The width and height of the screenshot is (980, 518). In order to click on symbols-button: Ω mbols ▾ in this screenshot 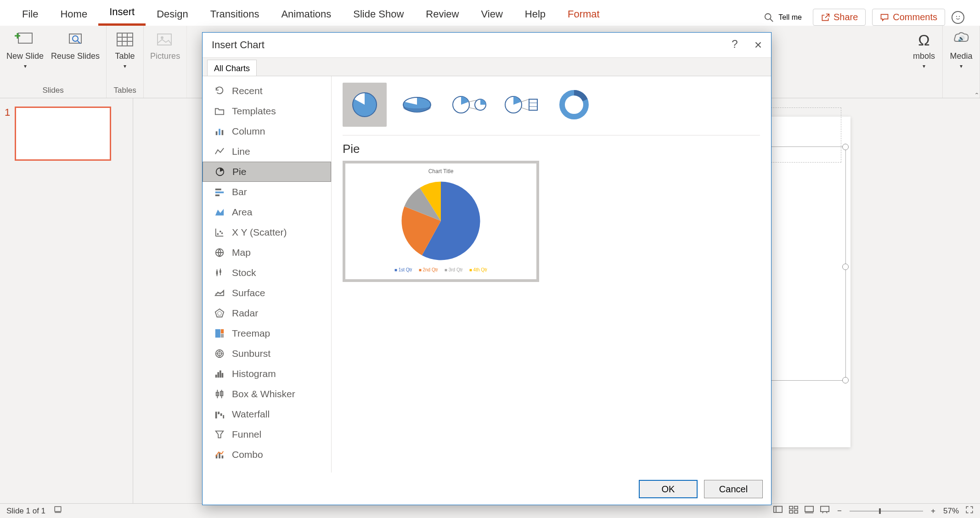, I will do `click(924, 50)`.